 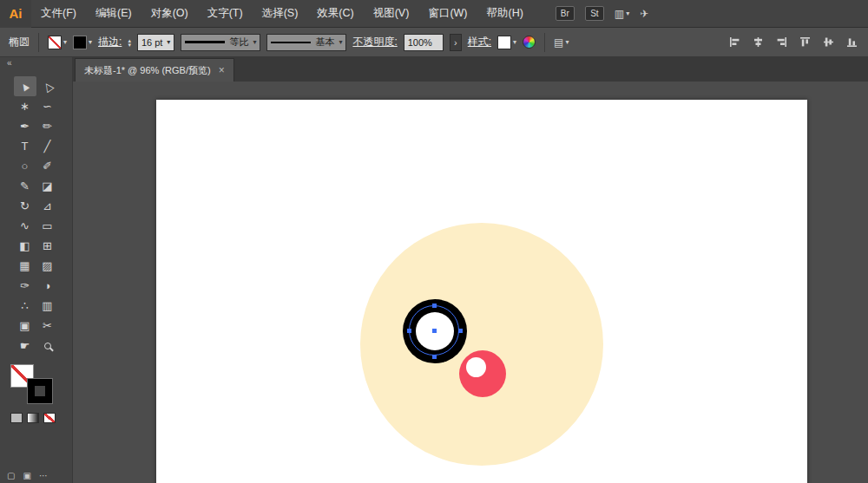 What do you see at coordinates (48, 286) in the screenshot?
I see `blend-tool: ◑` at bounding box center [48, 286].